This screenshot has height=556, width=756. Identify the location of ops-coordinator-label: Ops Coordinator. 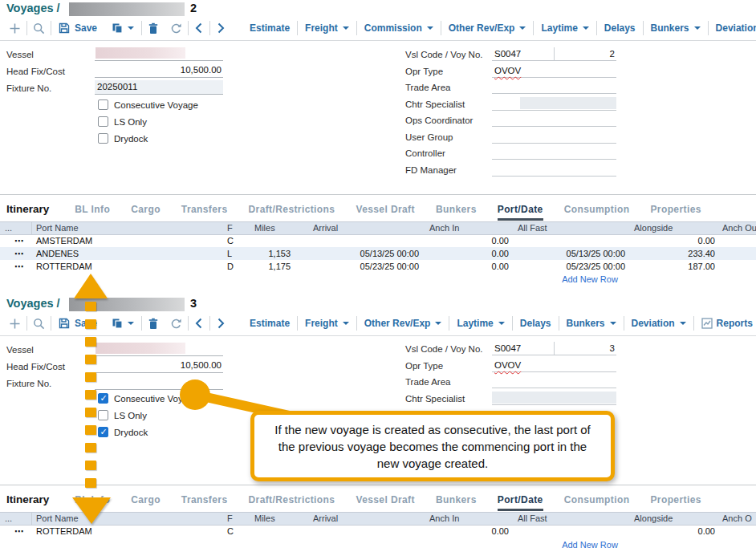
(439, 120).